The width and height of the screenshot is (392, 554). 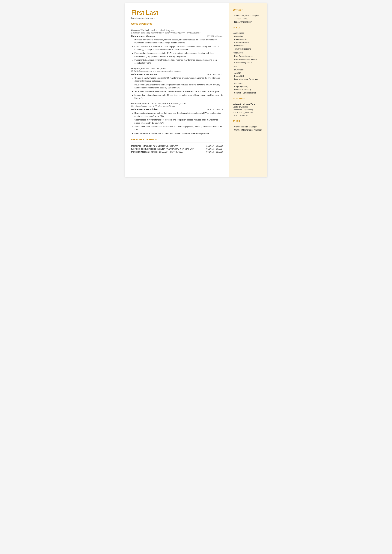 I want to click on job-row-1: Maintenance Manager 08/2021 – Present, so click(x=177, y=36).